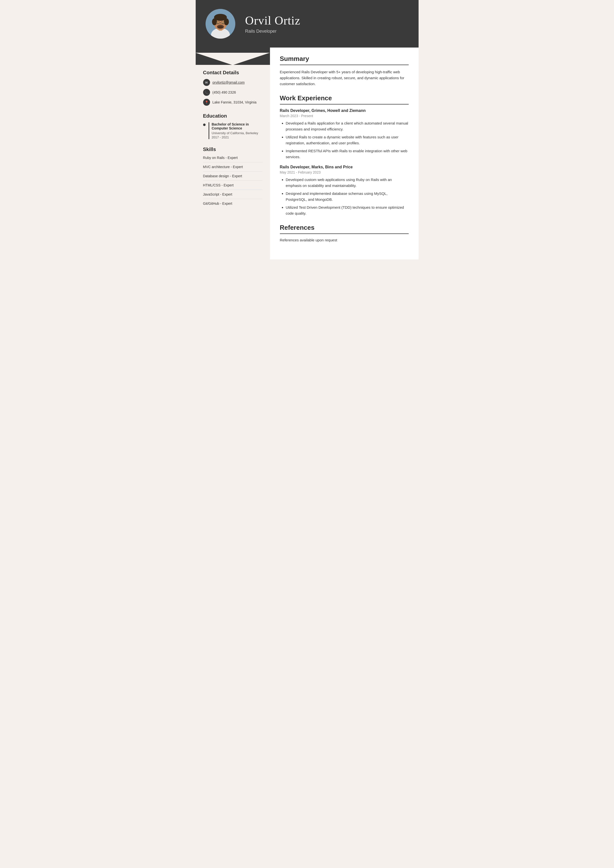  Describe the element at coordinates (344, 134) in the screenshot. I see `job-entry: Rails Developer, Grimes, Howell and Ziem…` at that location.